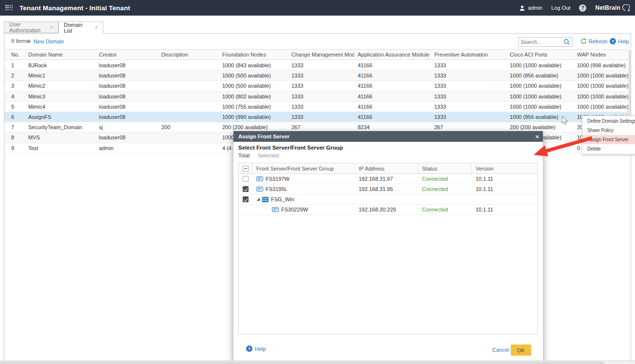 This screenshot has height=364, width=635. What do you see at coordinates (388, 189) in the screenshot?
I see `front-server-row: FS3195L192.168.31.95Connected10.1.11` at bounding box center [388, 189].